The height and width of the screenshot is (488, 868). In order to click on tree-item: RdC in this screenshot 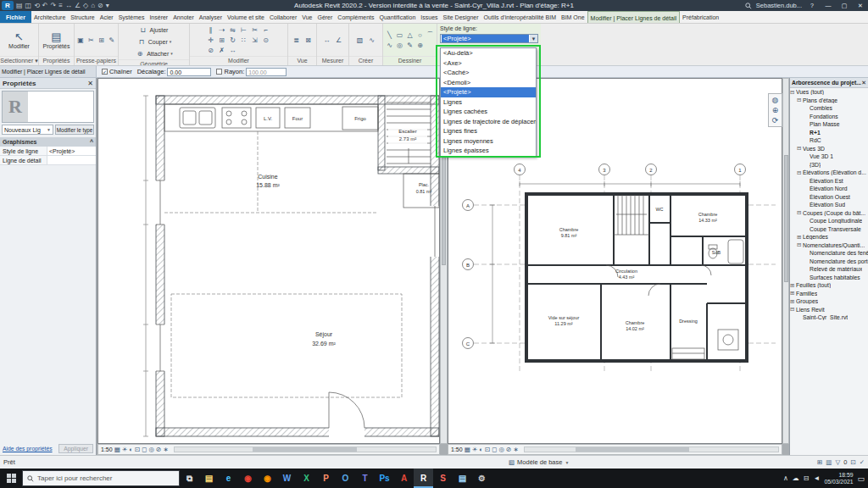, I will do `click(829, 141)`.